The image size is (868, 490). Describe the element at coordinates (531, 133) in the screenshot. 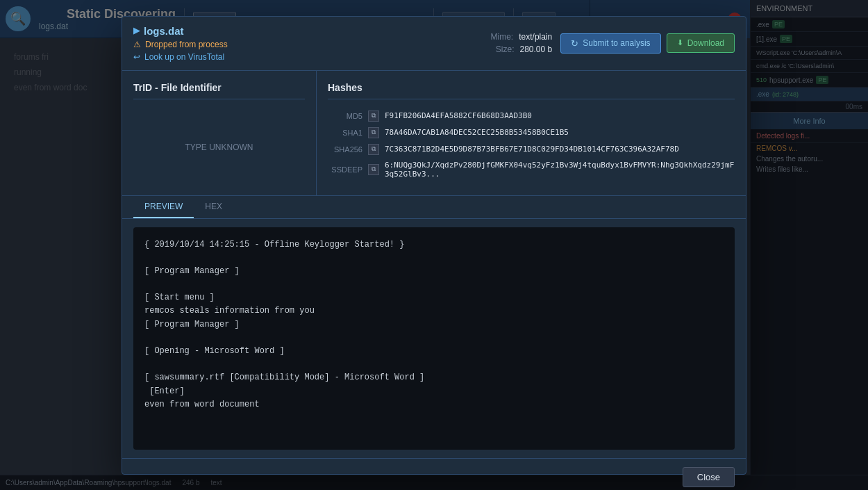

I see `hash-row-sha1: SHA1 ⧉ 78A46DA7CAB1A84DEC52CEC25B8B53458…` at that location.